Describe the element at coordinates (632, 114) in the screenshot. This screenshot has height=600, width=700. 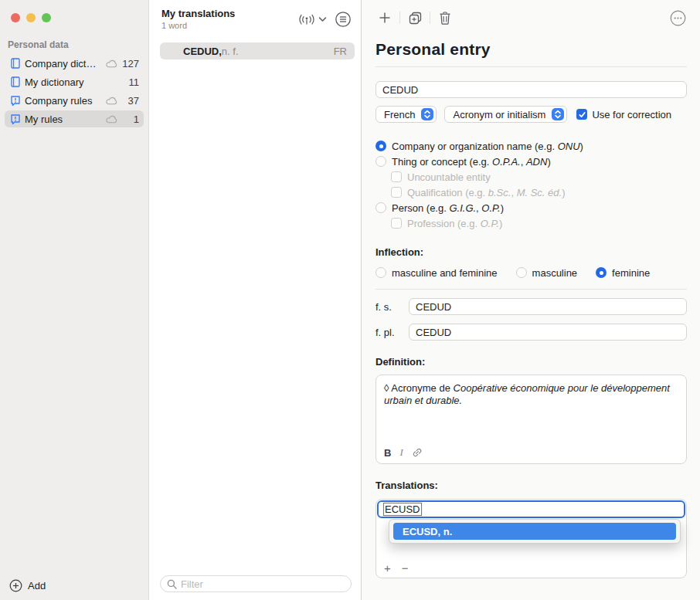
I see `use-for-correction-label: Use for correction` at that location.